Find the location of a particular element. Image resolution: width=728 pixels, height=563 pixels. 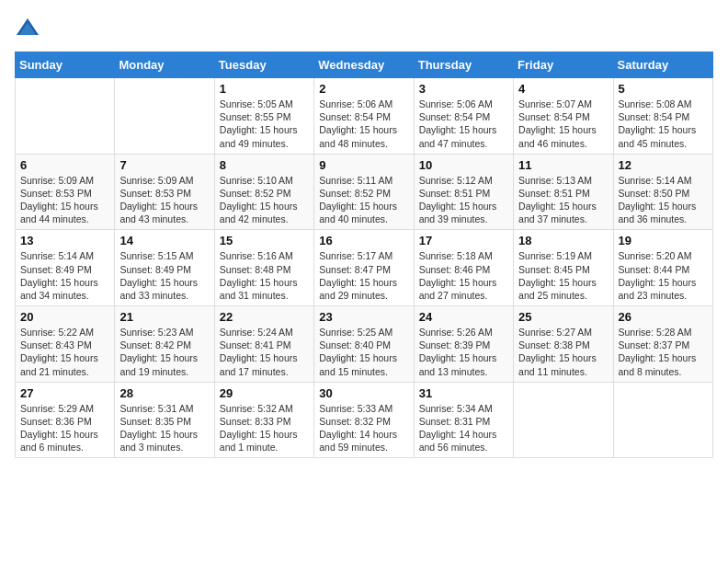

calendar-week-2: 6Sunrise: 5:09 AM Sunset: 8:53 PM Daylig… is located at coordinates (364, 191).